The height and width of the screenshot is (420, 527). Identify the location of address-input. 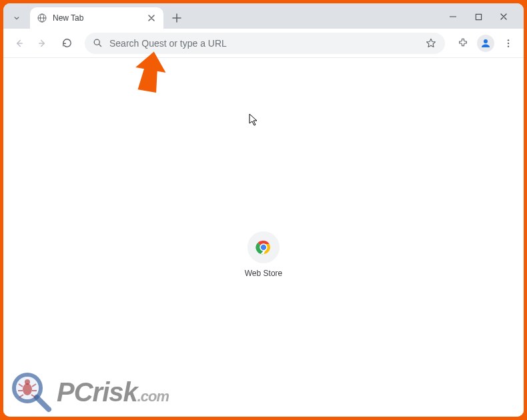
(264, 43).